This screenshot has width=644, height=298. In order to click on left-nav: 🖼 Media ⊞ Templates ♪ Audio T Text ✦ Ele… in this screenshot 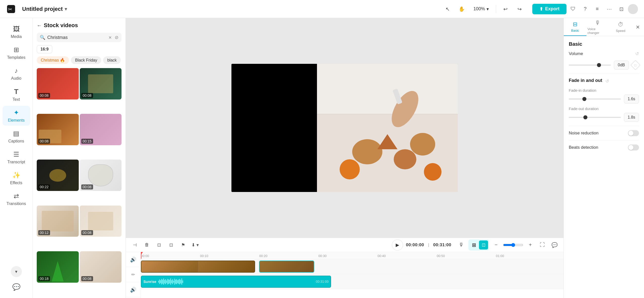, I will do `click(16, 158)`.